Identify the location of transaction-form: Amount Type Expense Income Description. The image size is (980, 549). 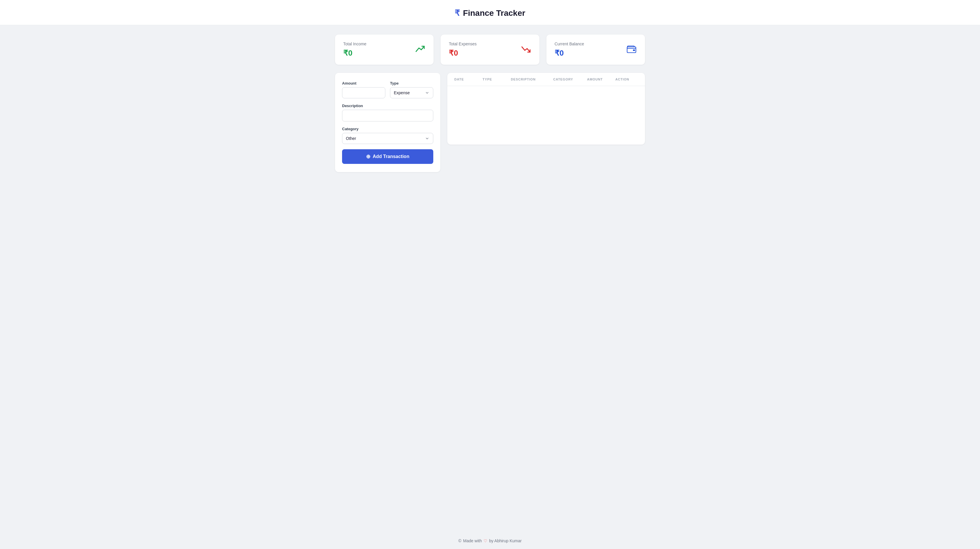
(388, 123).